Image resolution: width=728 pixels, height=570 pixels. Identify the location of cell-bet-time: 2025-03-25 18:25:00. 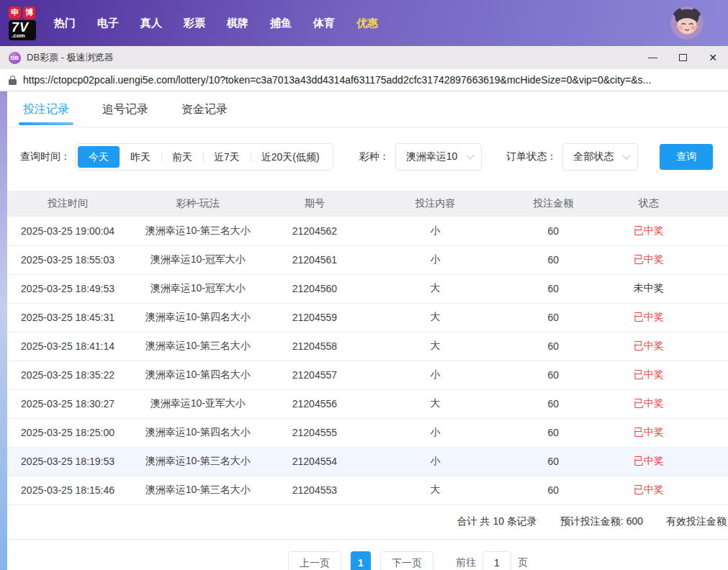
(68, 433).